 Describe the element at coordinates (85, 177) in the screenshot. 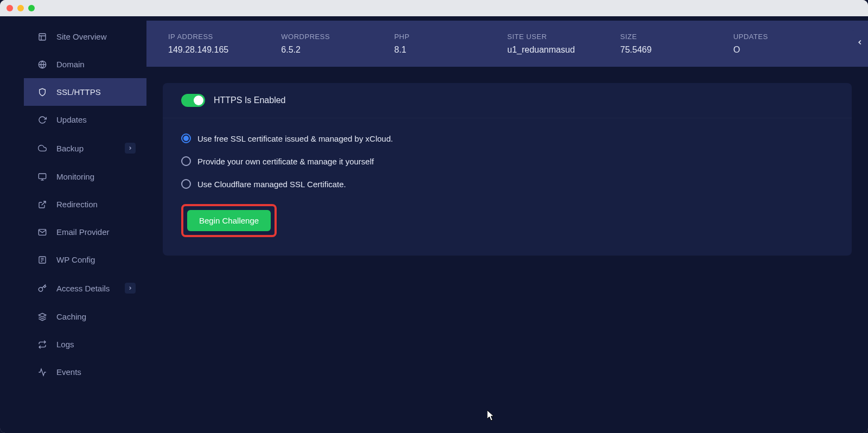

I see `sidebar-item-monitoring: Monitoring` at that location.